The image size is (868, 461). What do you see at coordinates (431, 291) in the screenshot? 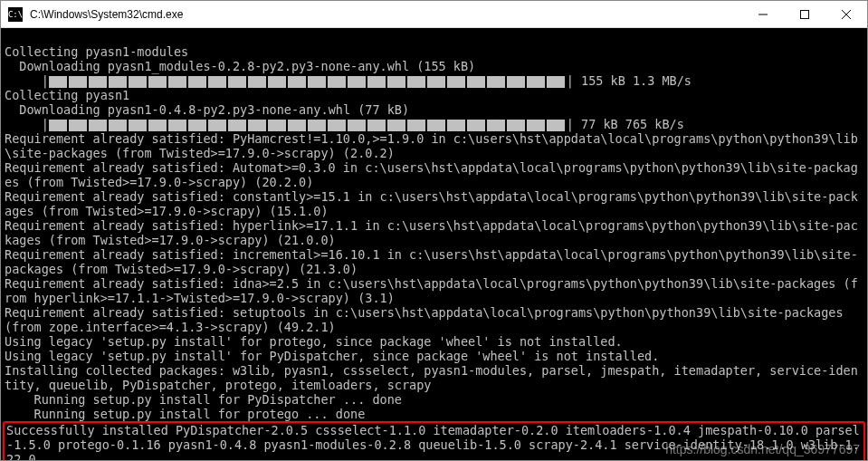
I see `output-line: Requirement already satisfied: idna>=2.5…` at bounding box center [431, 291].